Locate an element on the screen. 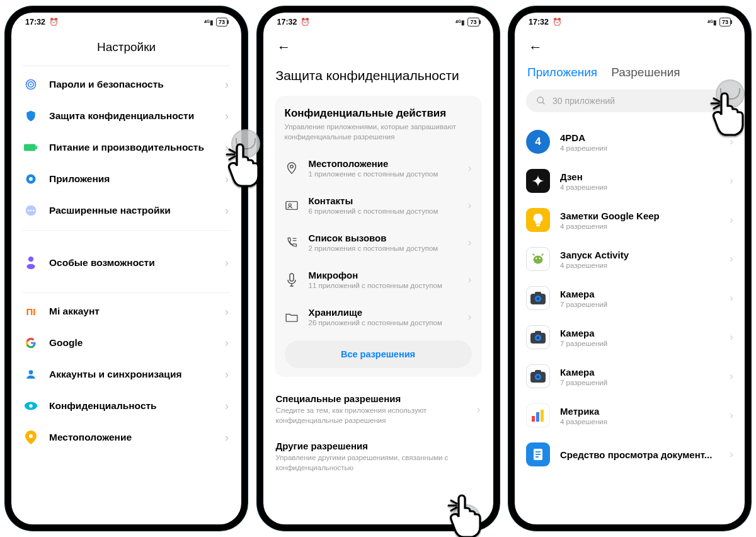 The image size is (756, 537). google-icon is located at coordinates (31, 343).